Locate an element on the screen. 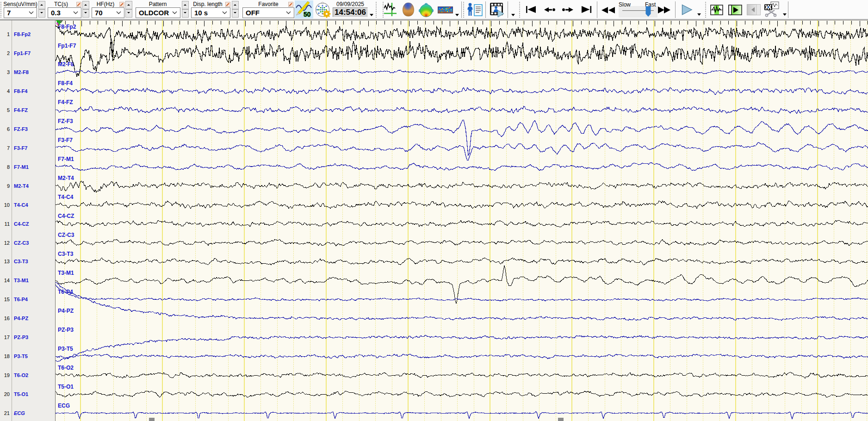 The width and height of the screenshot is (868, 421). svg-text: F8-Fp2 is located at coordinates (67, 27).